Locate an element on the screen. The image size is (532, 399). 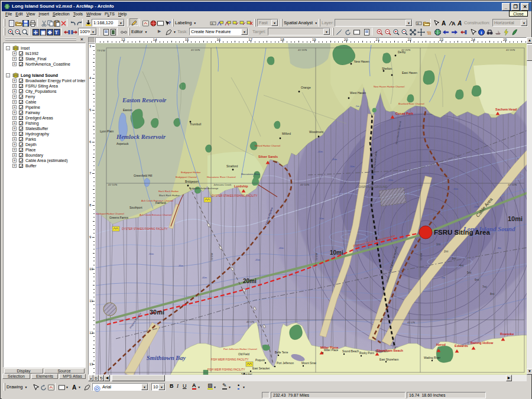
svg-text: Mount Sinai is located at coordinates (309, 363).